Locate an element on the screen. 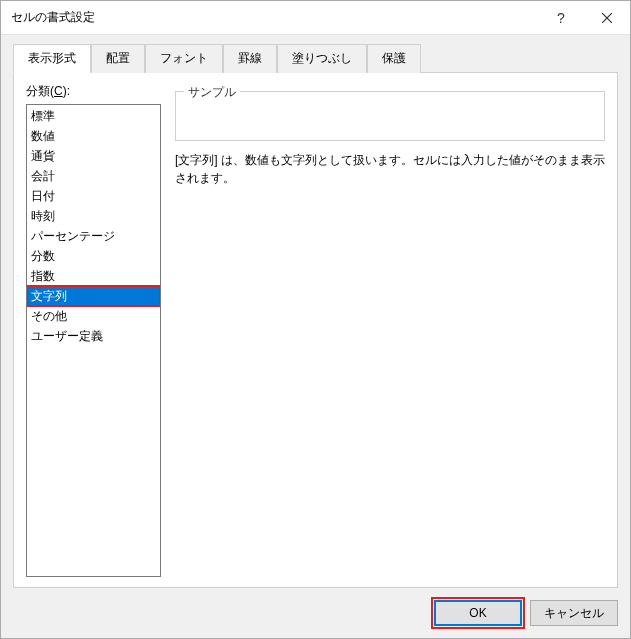 This screenshot has height=639, width=631. cancel-button: キャンセル is located at coordinates (574, 613).